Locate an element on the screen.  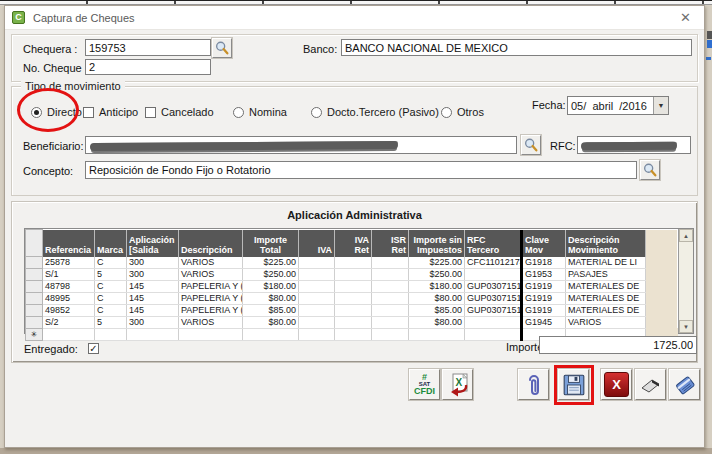
erase-button is located at coordinates (650, 384).